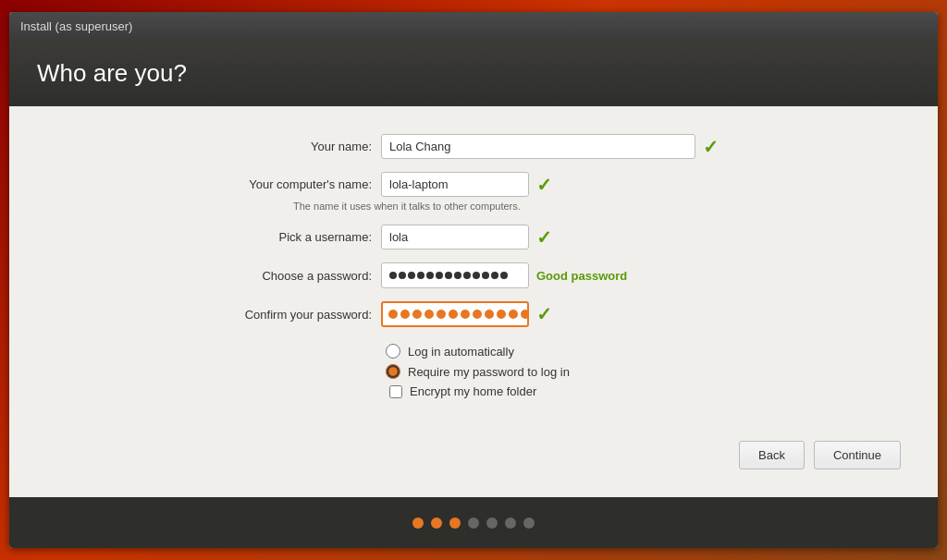 The width and height of the screenshot is (947, 560). What do you see at coordinates (571, 206) in the screenshot?
I see `computer-name-hint: The name it uses when it talks to other …` at bounding box center [571, 206].